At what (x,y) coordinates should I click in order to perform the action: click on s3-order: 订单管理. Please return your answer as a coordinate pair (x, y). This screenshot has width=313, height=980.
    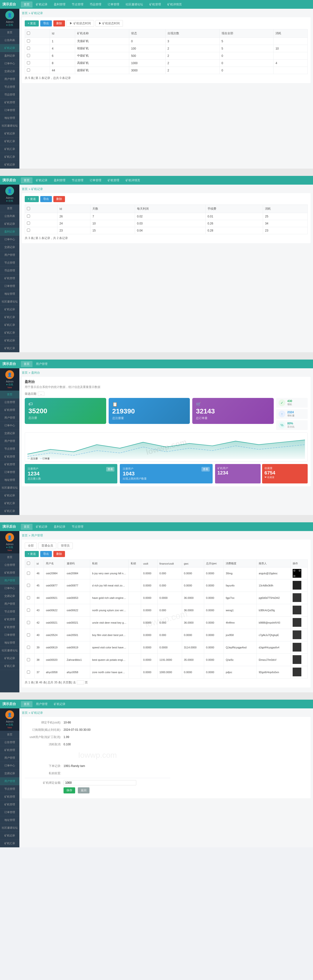
    Looking at the image, I should click on (10, 473).